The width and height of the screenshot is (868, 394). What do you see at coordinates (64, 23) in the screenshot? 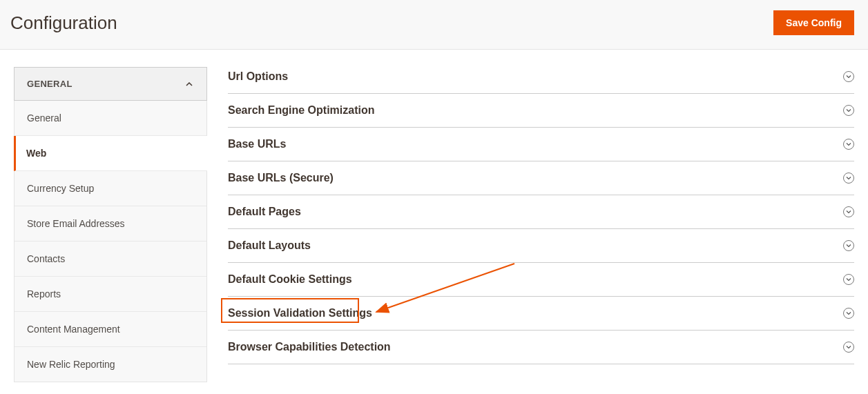
I see `page-title: Configuration` at bounding box center [64, 23].